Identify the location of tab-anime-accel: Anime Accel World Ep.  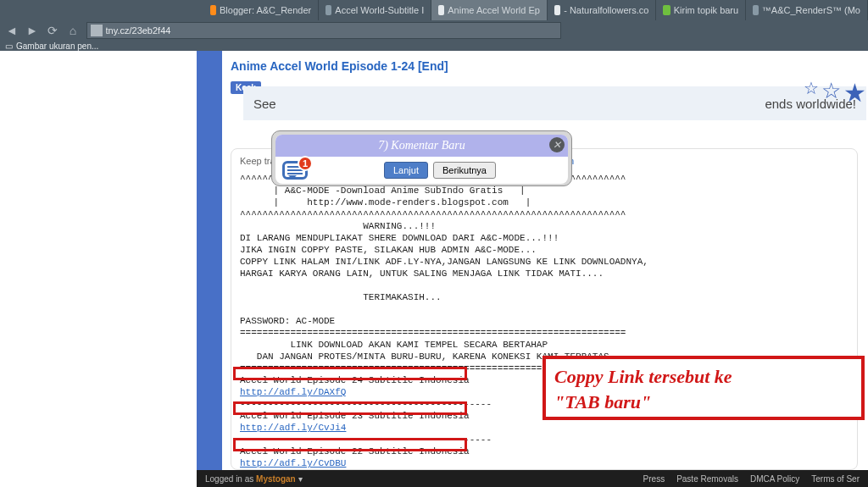
(490, 10).